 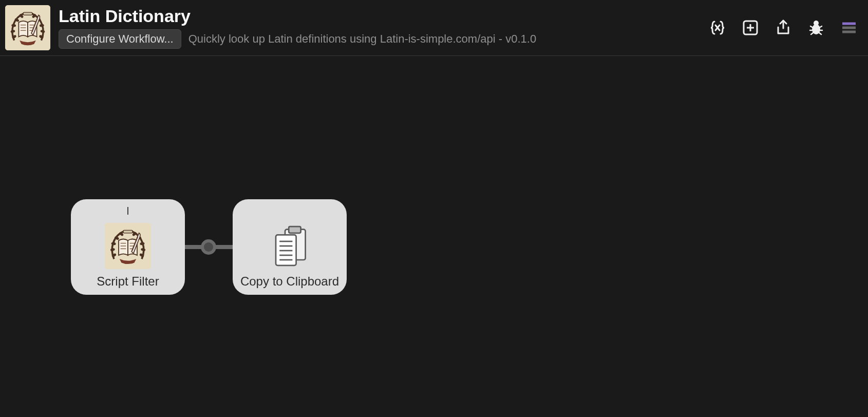 What do you see at coordinates (128, 247) in the screenshot?
I see `node-script-filter: l Script Filter` at bounding box center [128, 247].